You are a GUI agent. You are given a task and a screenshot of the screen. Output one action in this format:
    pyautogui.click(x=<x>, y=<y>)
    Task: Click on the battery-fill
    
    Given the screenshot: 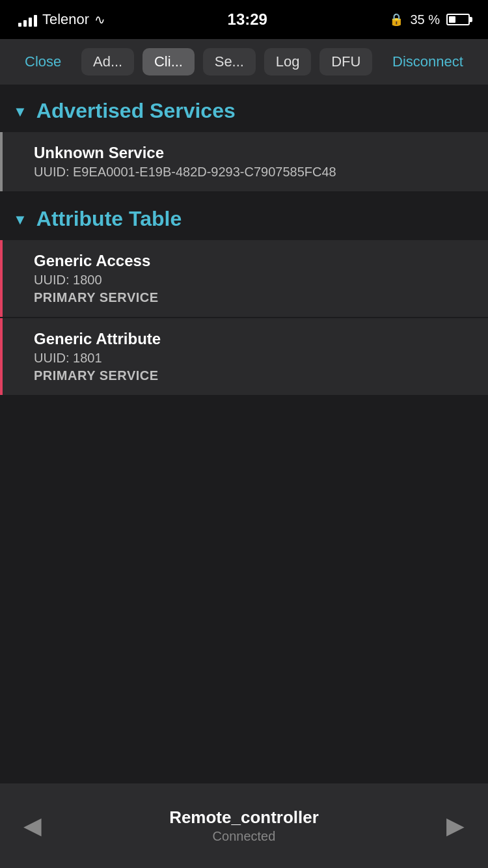 What is the action you would take?
    pyautogui.click(x=452, y=20)
    